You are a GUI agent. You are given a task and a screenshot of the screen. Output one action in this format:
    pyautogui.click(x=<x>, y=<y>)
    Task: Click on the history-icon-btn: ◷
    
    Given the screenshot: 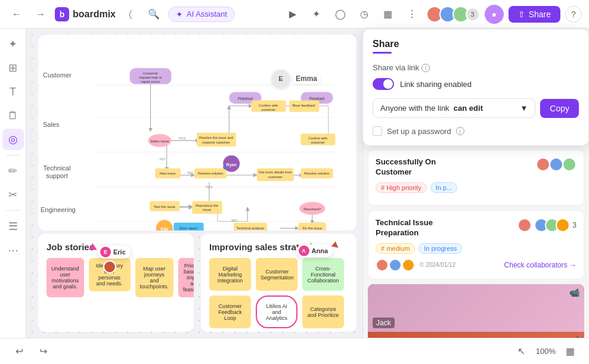 What is the action you would take?
    pyautogui.click(x=364, y=14)
    